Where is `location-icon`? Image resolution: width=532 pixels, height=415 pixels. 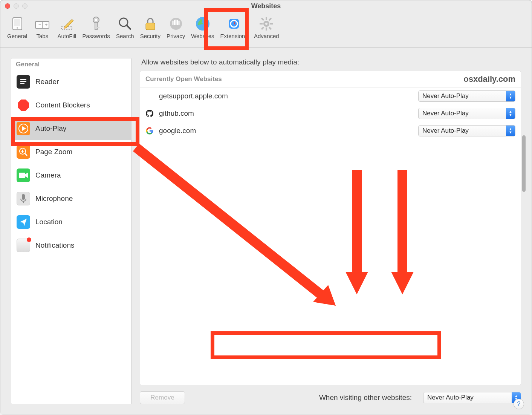
location-icon is located at coordinates (23, 222).